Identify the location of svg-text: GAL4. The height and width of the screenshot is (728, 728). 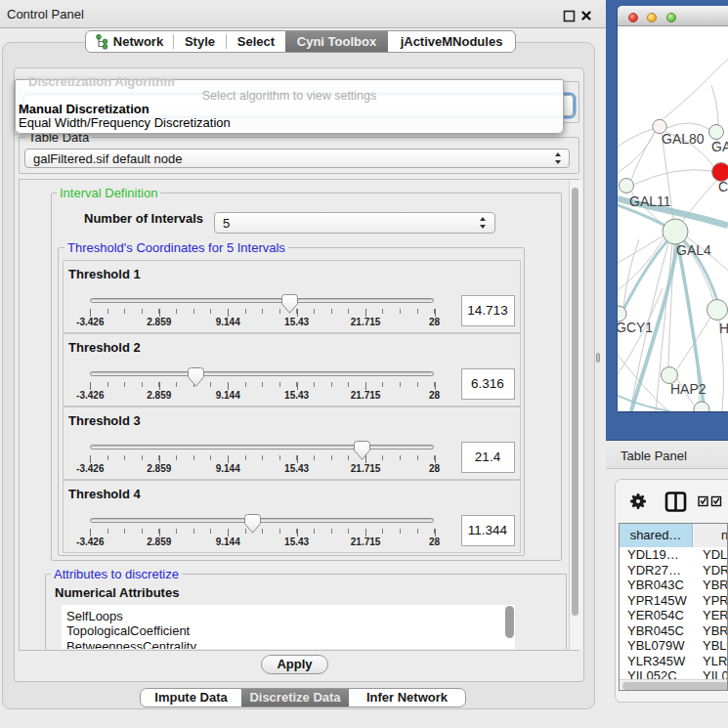
(694, 250).